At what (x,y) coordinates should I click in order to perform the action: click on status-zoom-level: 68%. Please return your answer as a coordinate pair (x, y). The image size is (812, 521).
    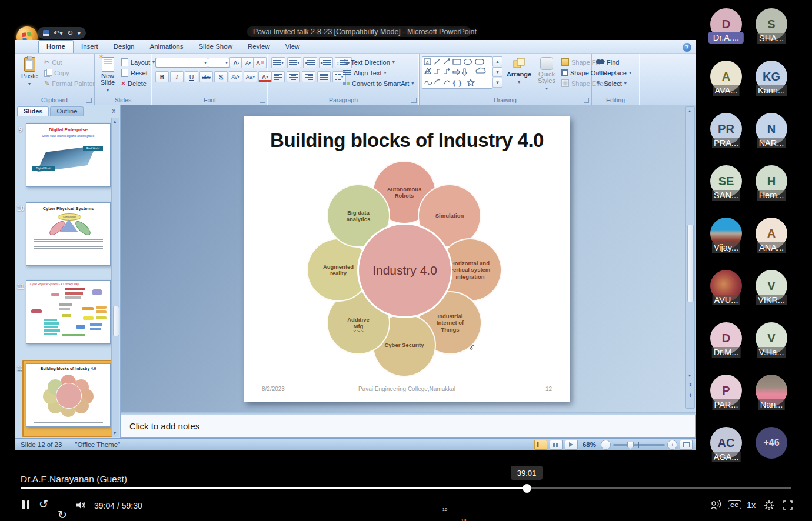
    Looking at the image, I should click on (590, 445).